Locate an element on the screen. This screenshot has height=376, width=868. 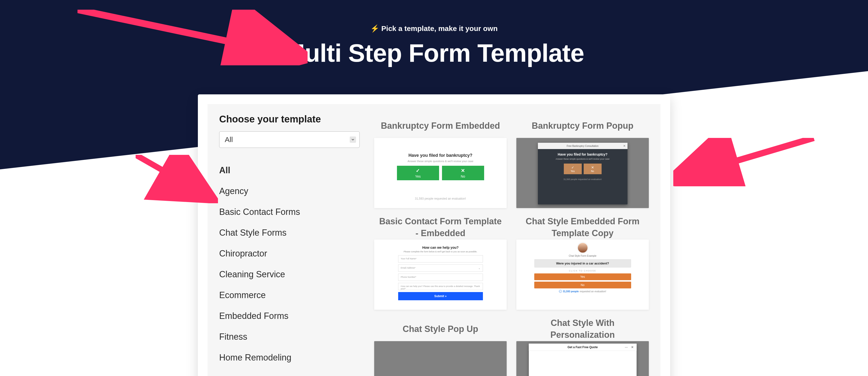
minimize-icon: — is located at coordinates (626, 347).